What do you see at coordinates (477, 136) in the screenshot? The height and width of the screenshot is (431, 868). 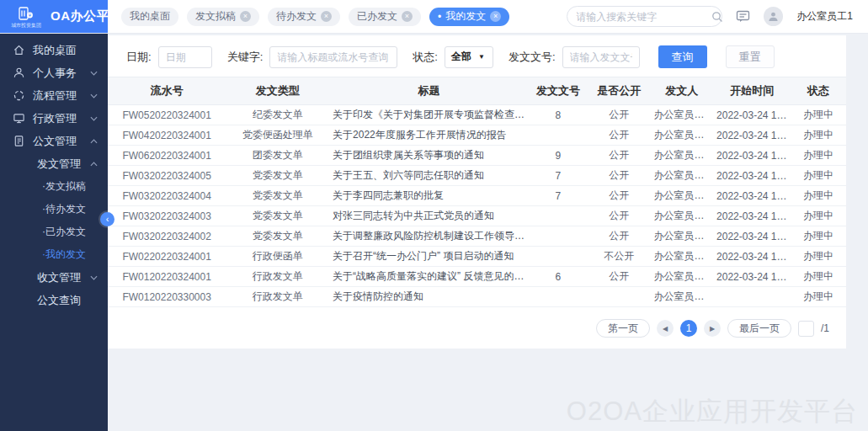 I see `table-row: FW0420220324001 党委便函处理单 关于2022年度服务工作开展情况…` at bounding box center [477, 136].